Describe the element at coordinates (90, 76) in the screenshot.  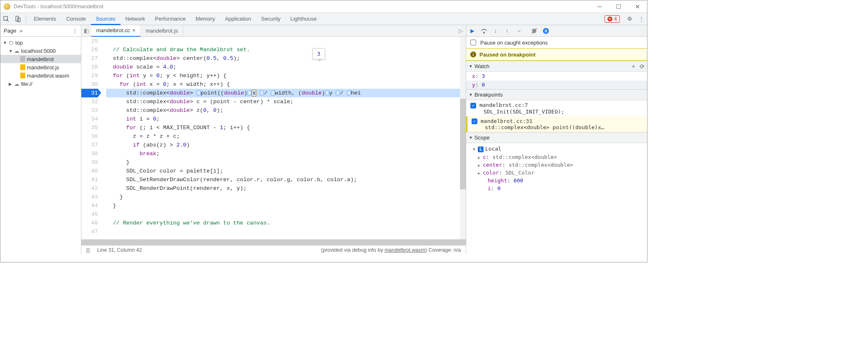
I see `gutter-line: 29` at that location.